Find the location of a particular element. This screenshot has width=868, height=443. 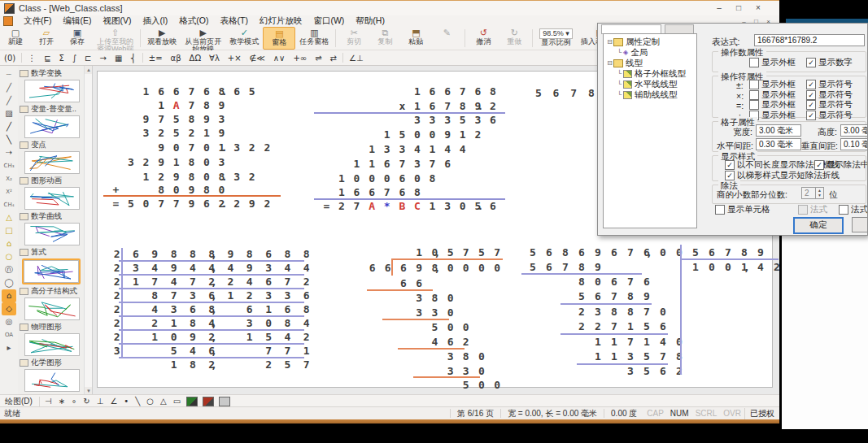

math-symbol-button: ⋮ is located at coordinates (32, 59).